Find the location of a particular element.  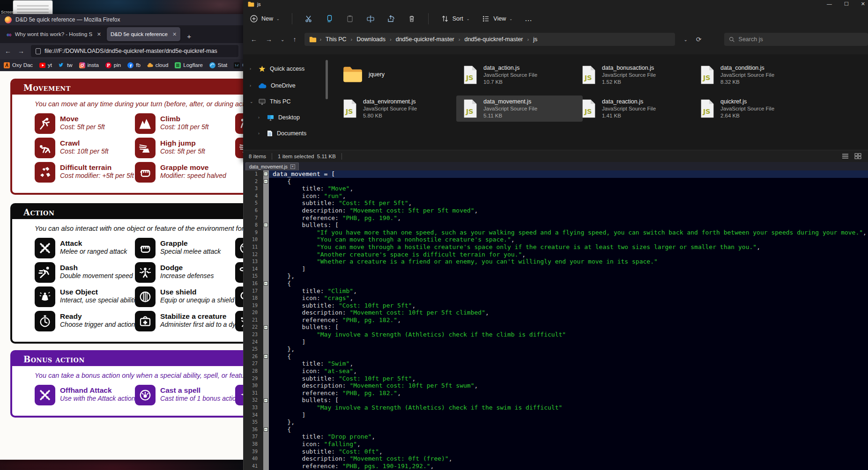

recent-chevron-icon: ⌄ is located at coordinates (282, 39).